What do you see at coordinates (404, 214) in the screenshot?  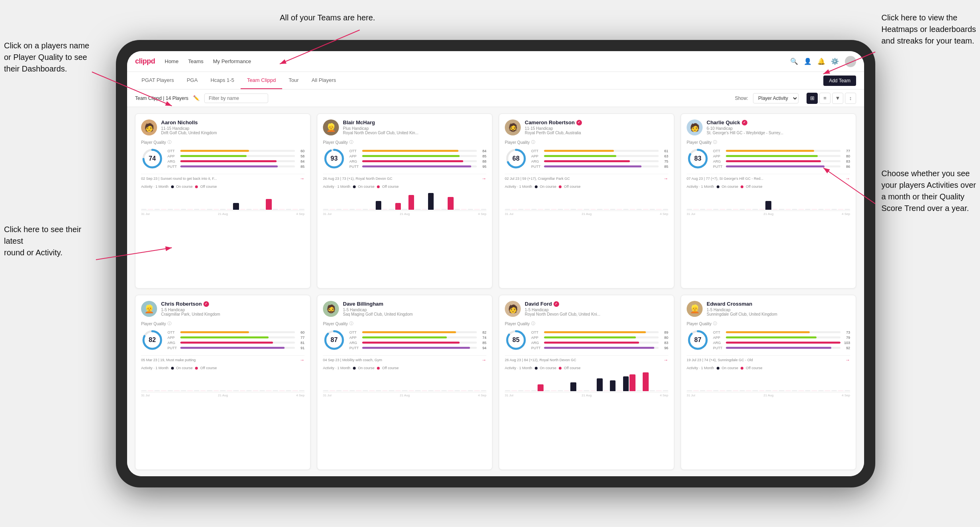 I see `chart-labels: 31 Jul21 Aug4 Sep` at bounding box center [404, 214].